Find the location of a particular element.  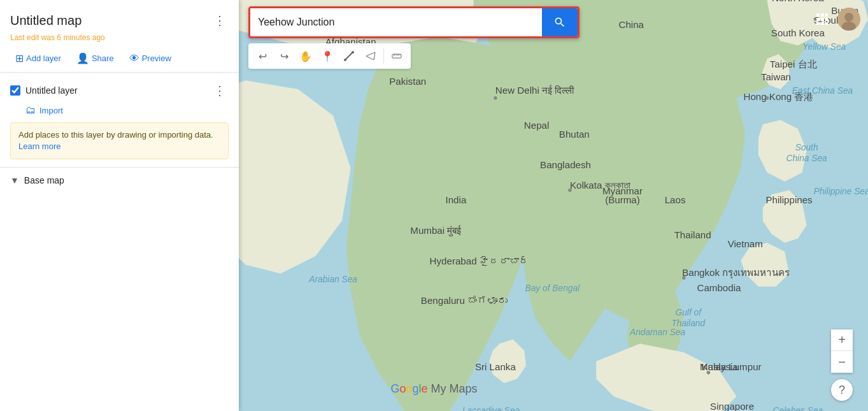

info-box: Add places to this layer by drawing or i… is located at coordinates (120, 141).